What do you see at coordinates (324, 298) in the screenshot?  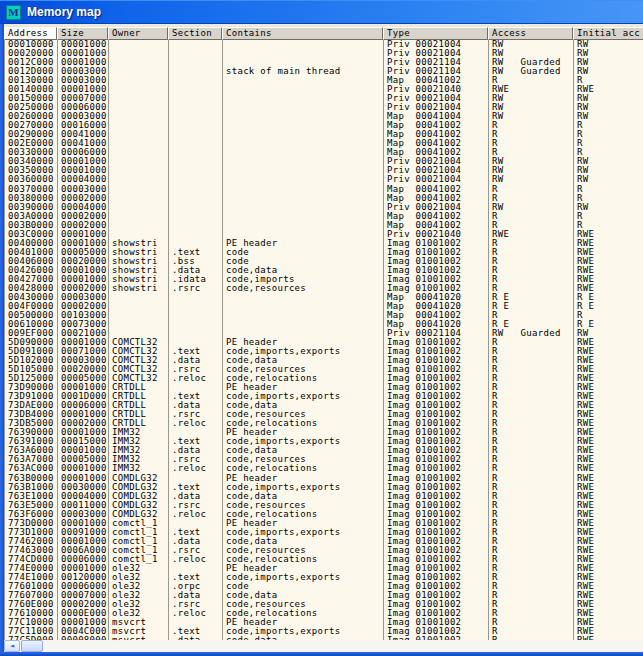 I see `table-row: 0043000000003000Map 00041020R ER E` at bounding box center [324, 298].